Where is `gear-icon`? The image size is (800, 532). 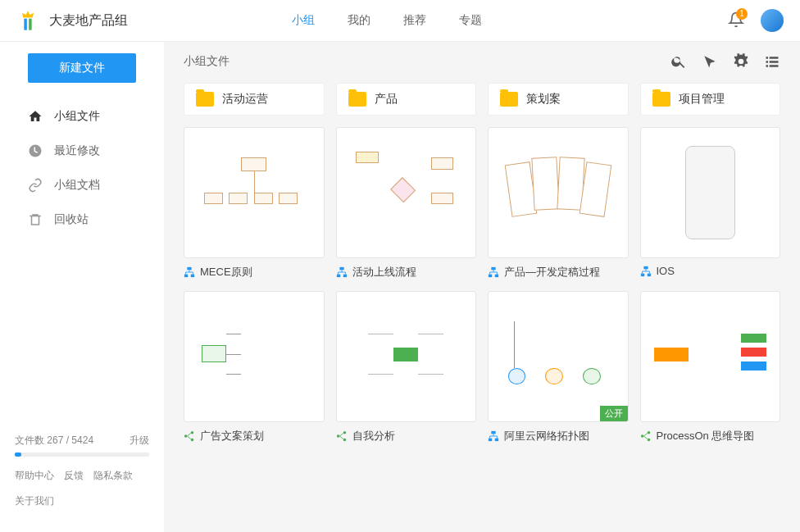
gear-icon is located at coordinates (741, 61).